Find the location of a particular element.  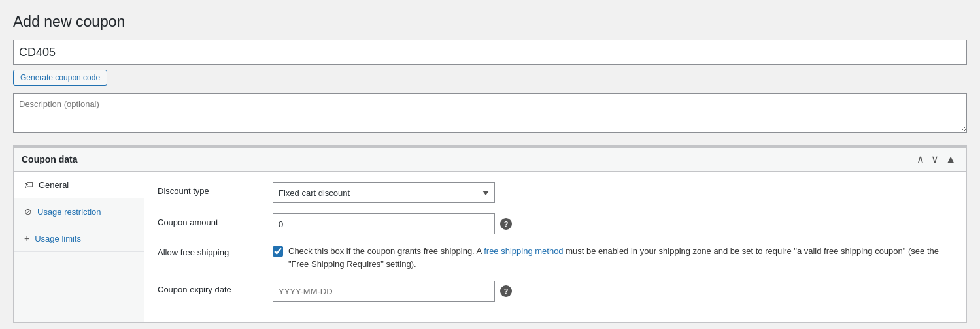

general-icon: 🏷 is located at coordinates (29, 185).